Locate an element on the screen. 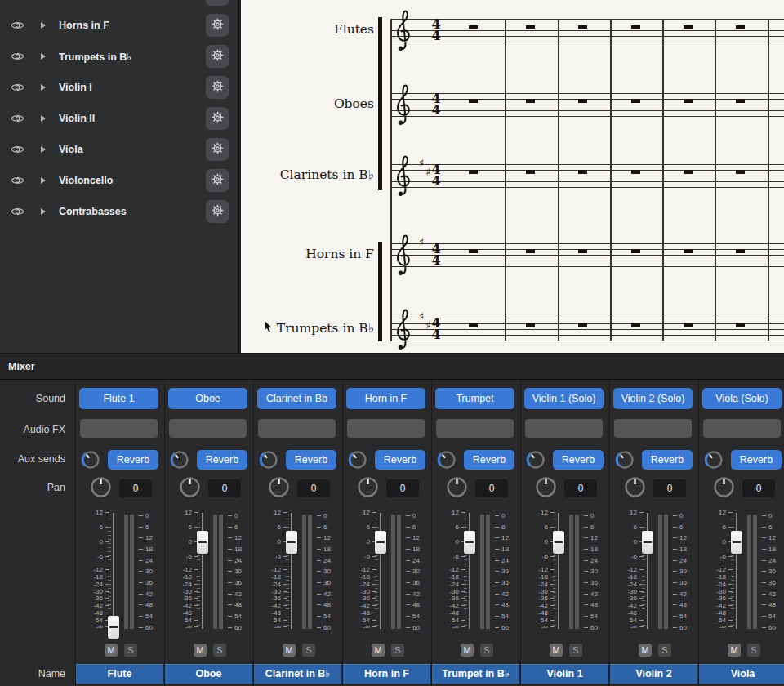  sound-button: Clarinet in Bb is located at coordinates (297, 399).